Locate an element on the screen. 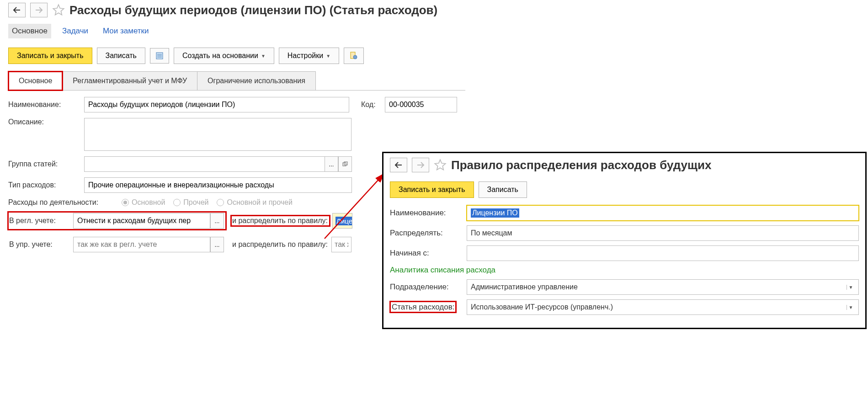 The height and width of the screenshot is (405, 868). type-input is located at coordinates (218, 185).